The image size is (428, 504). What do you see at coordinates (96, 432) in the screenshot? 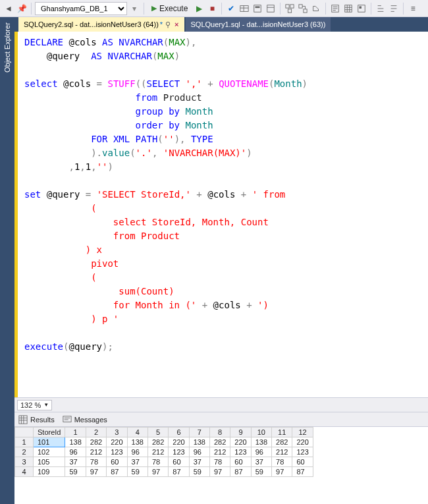
I see `column-header: 2` at bounding box center [96, 432].